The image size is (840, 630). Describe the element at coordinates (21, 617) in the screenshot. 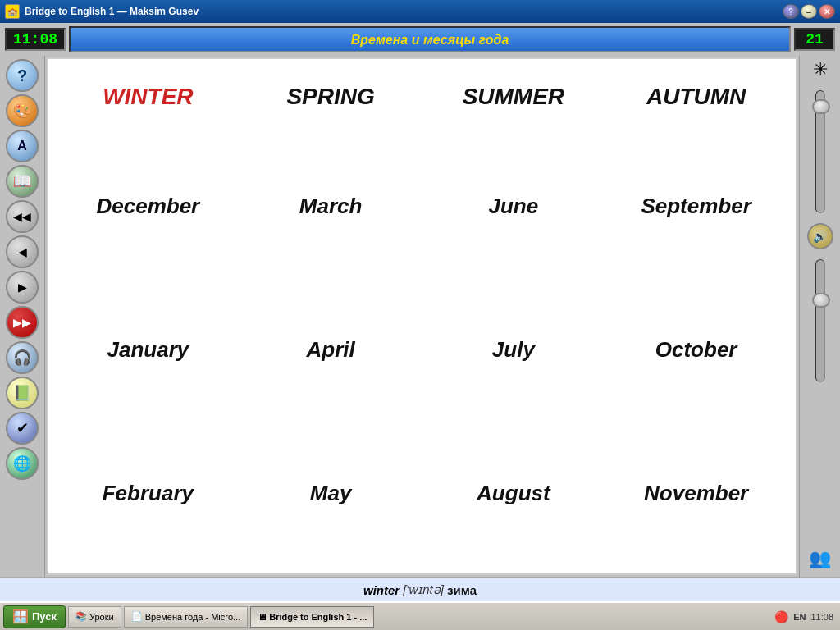

I see `start-icon: 🪟` at that location.